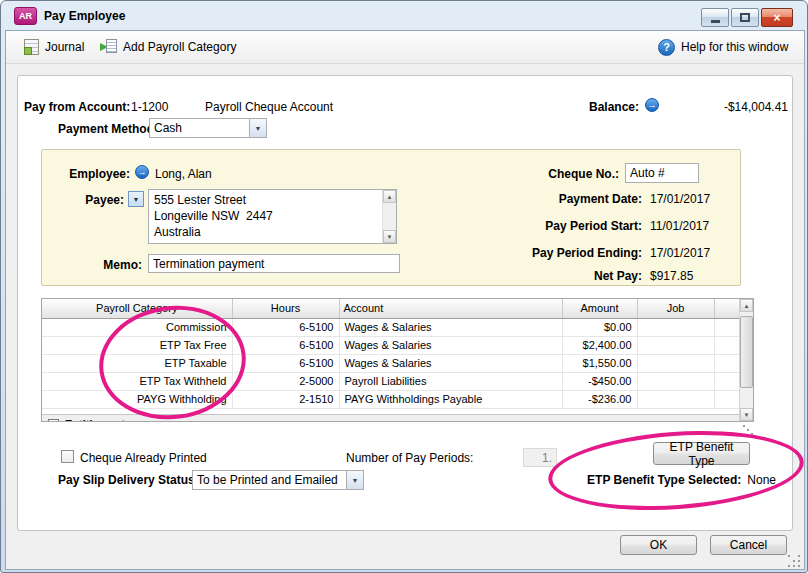  Describe the element at coordinates (136, 199) in the screenshot. I see `payee-dropdown-button: ▼` at that location.